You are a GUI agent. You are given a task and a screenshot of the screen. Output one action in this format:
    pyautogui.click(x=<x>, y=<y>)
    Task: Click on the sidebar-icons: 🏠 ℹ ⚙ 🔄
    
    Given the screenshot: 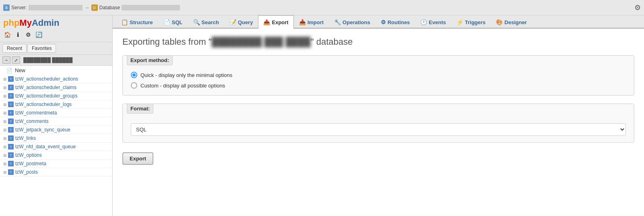 What is the action you would take?
    pyautogui.click(x=56, y=35)
    